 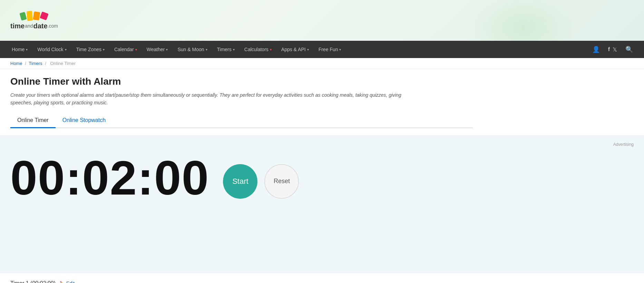 What do you see at coordinates (242, 121) in the screenshot?
I see `tabs: Online Timer Online Stopwatch` at bounding box center [242, 121].